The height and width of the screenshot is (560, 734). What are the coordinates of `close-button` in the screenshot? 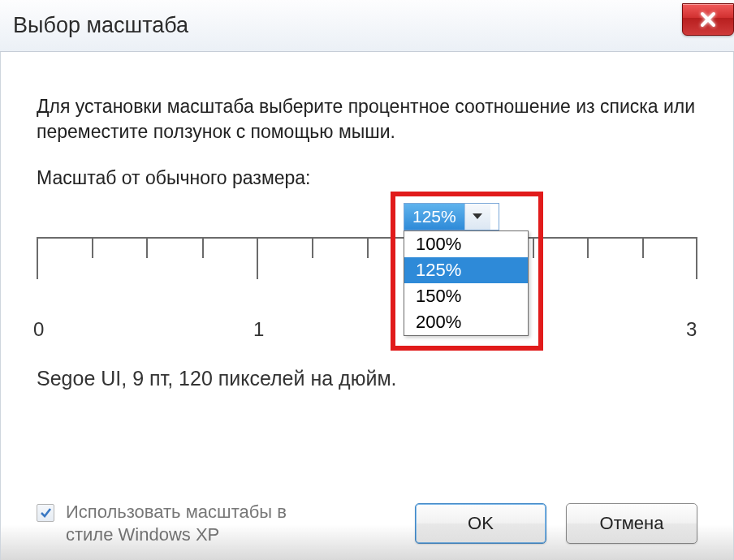 It's located at (708, 19).